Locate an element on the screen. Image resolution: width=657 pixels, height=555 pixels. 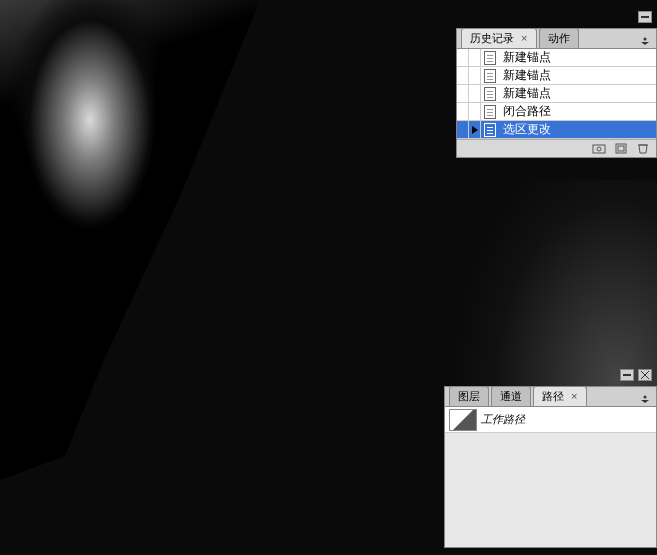
history-label: 选区更改 is located at coordinates (525, 130).